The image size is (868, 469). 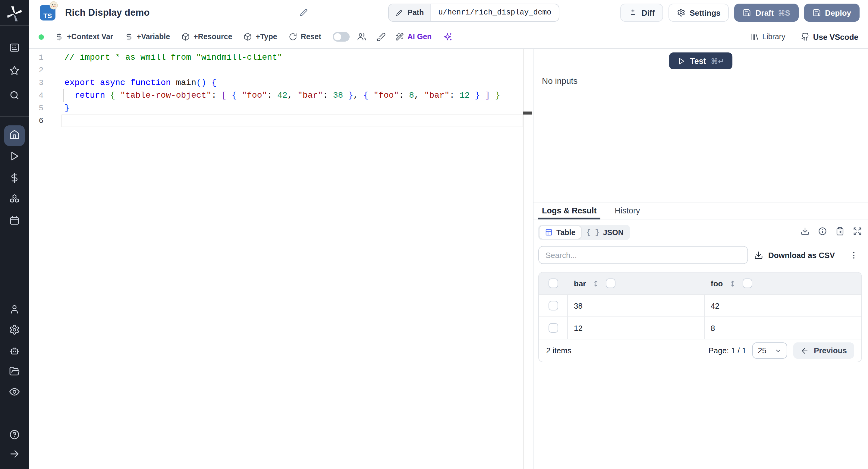 What do you see at coordinates (765, 13) in the screenshot?
I see `draft-label: Draft` at bounding box center [765, 13].